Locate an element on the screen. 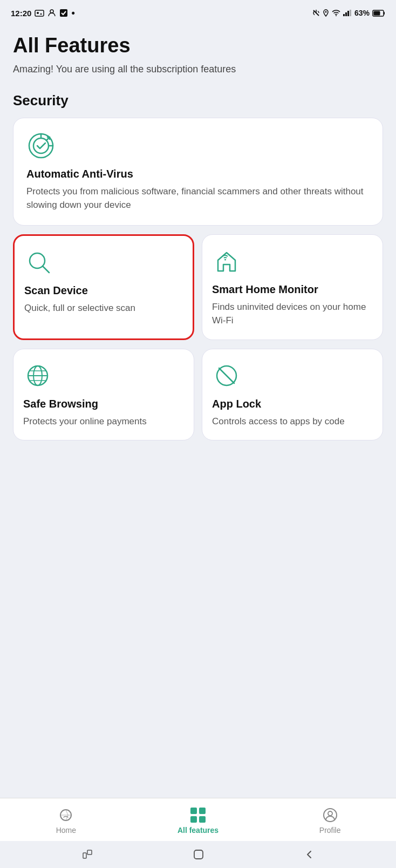 The height and width of the screenshot is (868, 396). card-app-lock: App Lock Controls access to apps by code is located at coordinates (292, 395).